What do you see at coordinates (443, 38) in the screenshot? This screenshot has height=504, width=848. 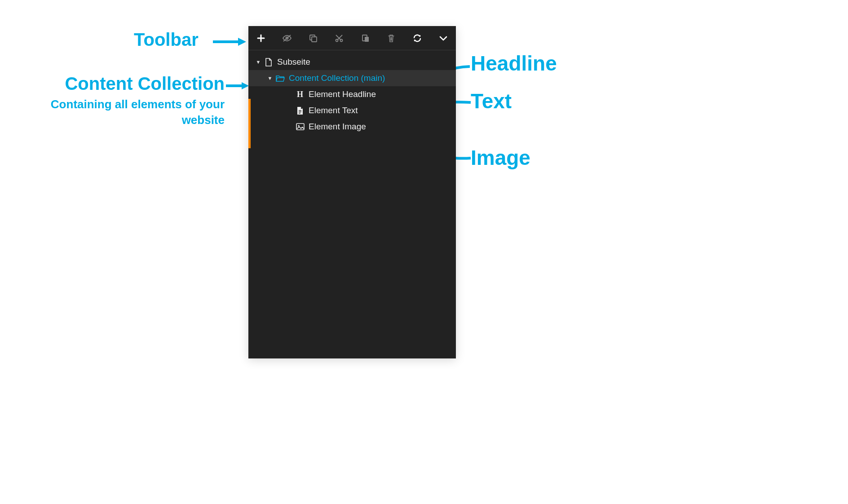 I see `chevron-down-icon` at bounding box center [443, 38].